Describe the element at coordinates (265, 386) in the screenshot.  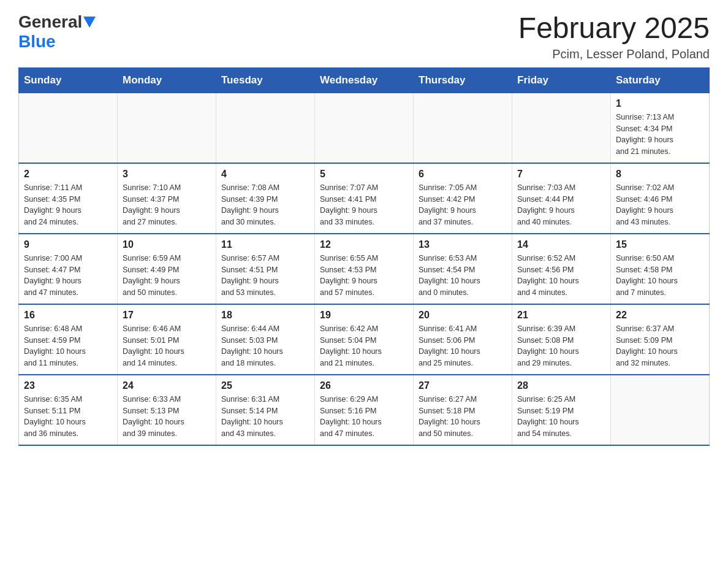
I see `day-number: 25` at that location.